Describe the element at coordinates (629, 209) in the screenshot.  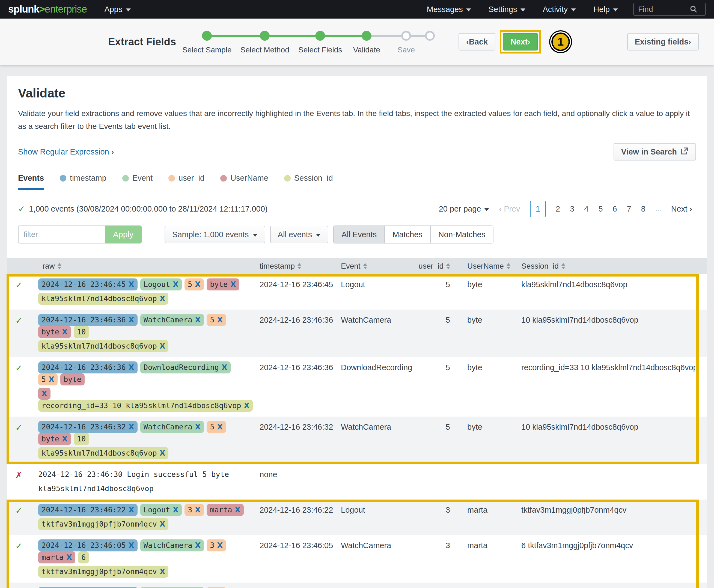
I see `page-7: 7` at that location.